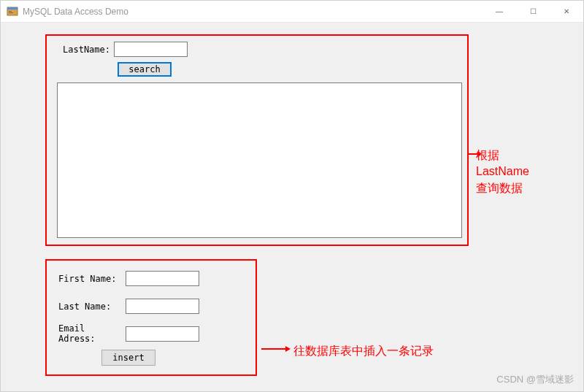 This screenshot has height=392, width=584. What do you see at coordinates (162, 279) in the screenshot?
I see `firstname-input` at bounding box center [162, 279].